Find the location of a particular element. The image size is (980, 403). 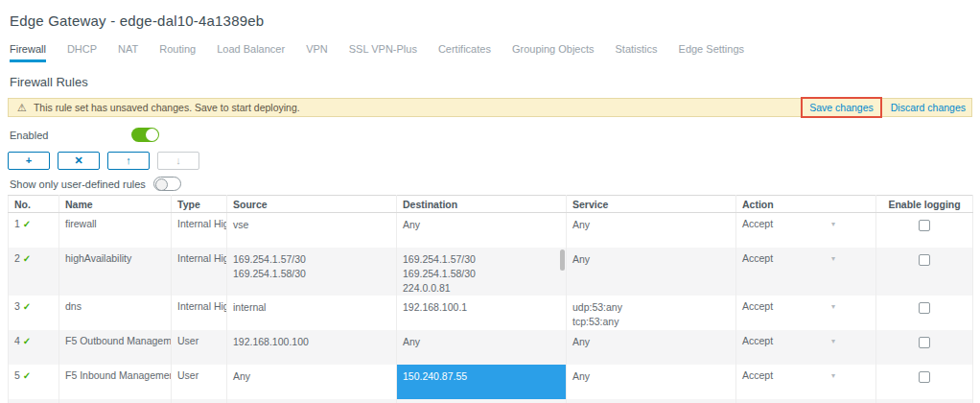

rule-source-cell: 169.254.1.57/30169.254.1.58/30 is located at coordinates (313, 272).